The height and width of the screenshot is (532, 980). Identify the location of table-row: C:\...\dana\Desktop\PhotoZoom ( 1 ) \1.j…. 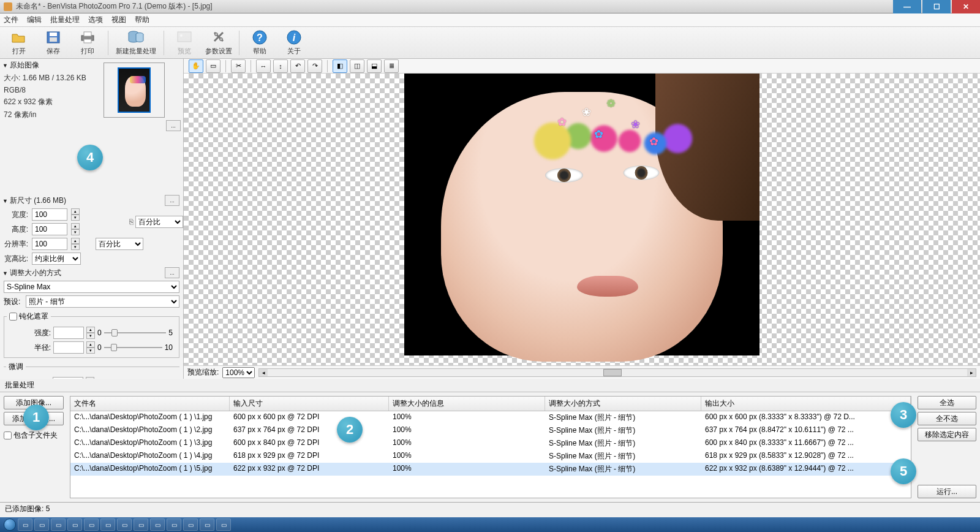
(491, 418).